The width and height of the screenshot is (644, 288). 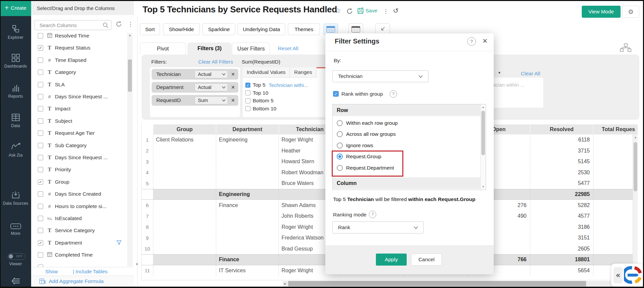 I want to click on radio-option-across-all-row-groups: Across all row groups, so click(x=407, y=134).